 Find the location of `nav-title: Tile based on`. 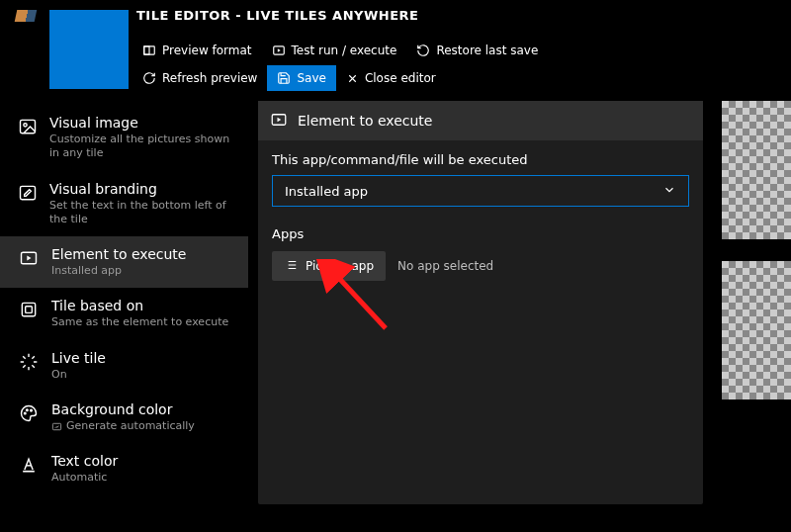

nav-title: Tile based on is located at coordinates (140, 306).